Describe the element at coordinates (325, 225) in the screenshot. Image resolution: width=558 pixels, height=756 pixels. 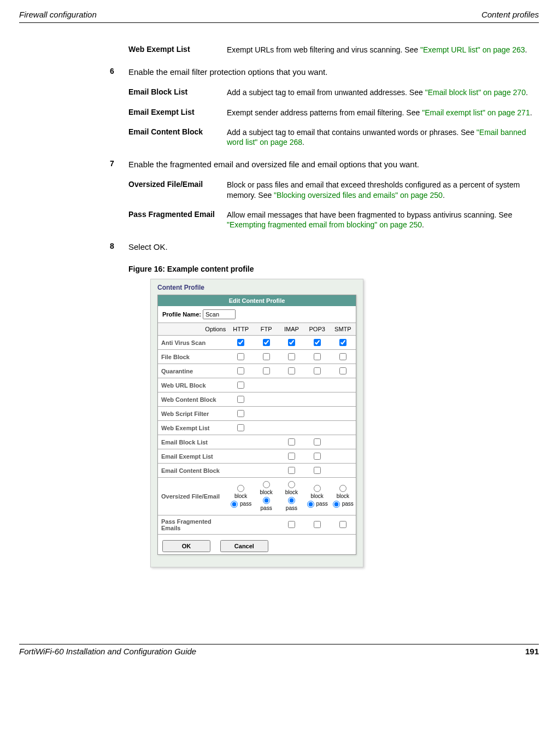
I see `link-ref: "Exempting fragmented email from blockin…` at that location.